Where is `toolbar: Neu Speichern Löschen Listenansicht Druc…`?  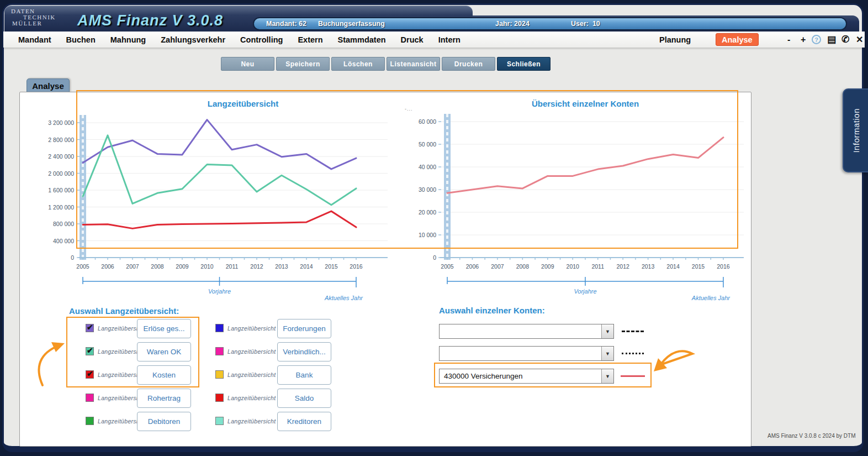
toolbar: Neu Speichern Löschen Listenansicht Druc… is located at coordinates (385, 64).